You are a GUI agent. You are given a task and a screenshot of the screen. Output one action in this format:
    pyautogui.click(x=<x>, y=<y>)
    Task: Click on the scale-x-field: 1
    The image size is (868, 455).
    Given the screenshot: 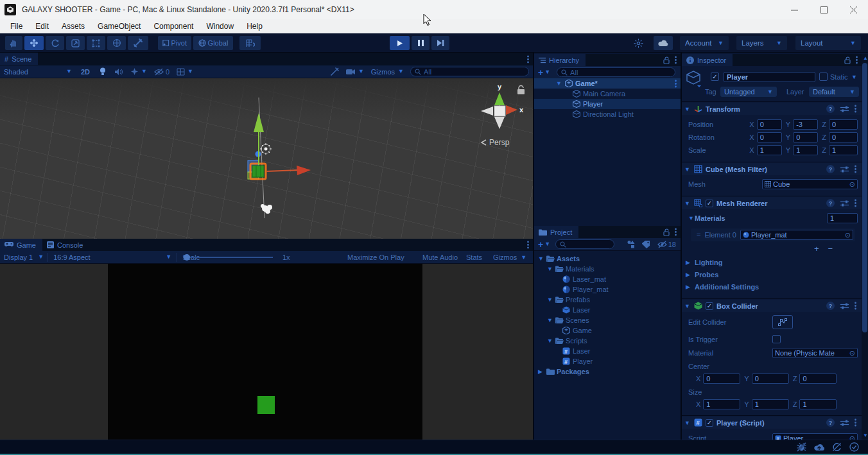 What is the action you would take?
    pyautogui.click(x=769, y=150)
    